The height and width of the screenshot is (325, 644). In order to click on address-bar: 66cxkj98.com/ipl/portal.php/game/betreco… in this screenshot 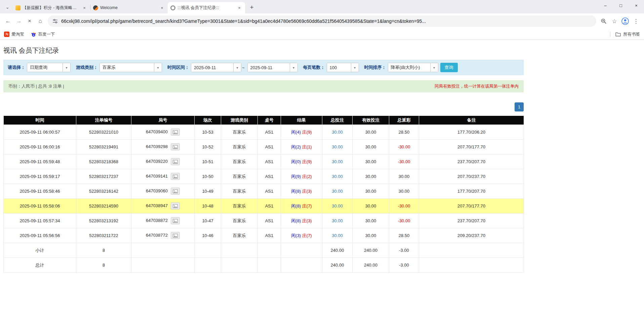, I will do `click(322, 21)`.